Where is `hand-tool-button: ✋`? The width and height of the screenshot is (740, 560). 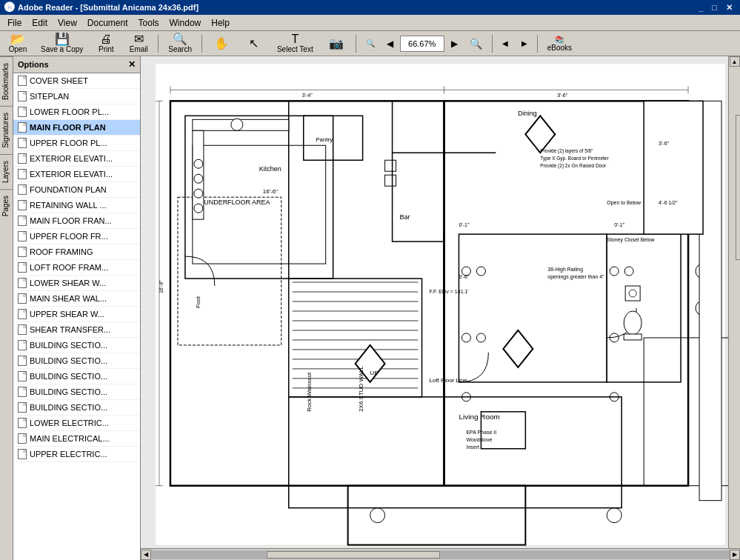
hand-tool-button: ✋ is located at coordinates (221, 44).